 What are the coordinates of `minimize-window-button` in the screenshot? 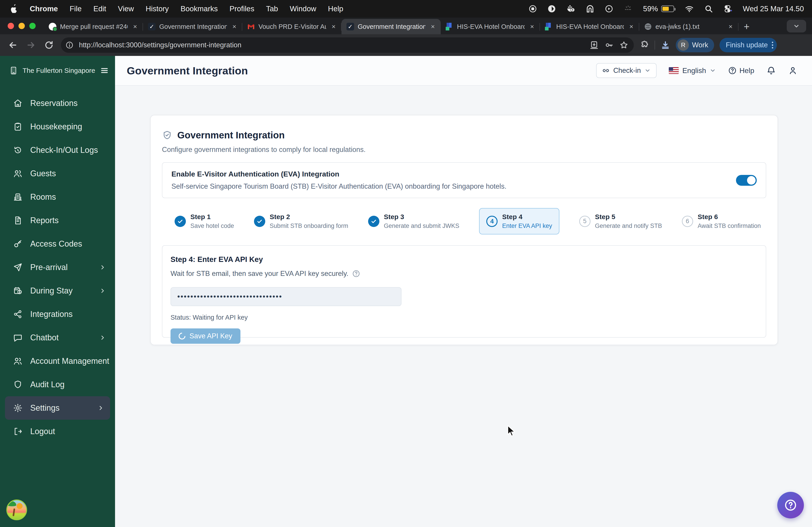 It's located at (22, 26).